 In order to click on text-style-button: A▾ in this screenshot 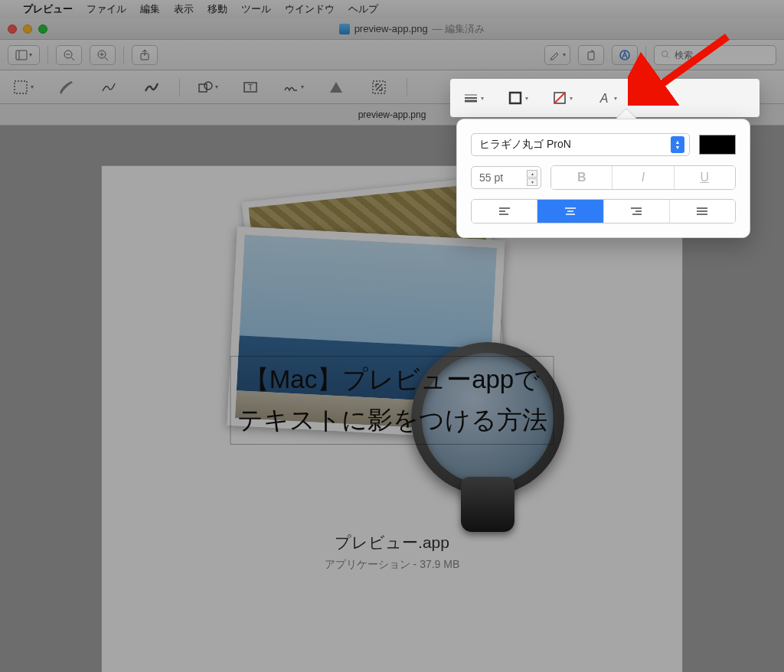, I will do `click(606, 98)`.